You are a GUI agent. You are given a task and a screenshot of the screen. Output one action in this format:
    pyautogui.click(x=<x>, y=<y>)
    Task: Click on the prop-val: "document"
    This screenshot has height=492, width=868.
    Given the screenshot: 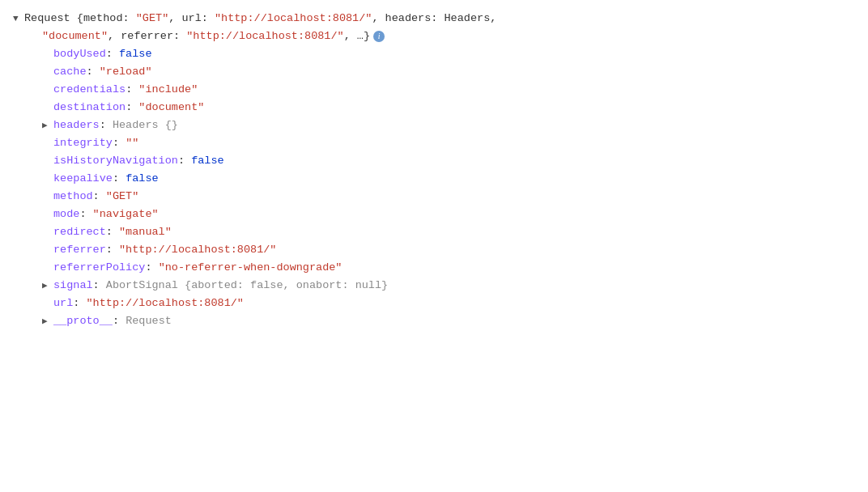 What is the action you would take?
    pyautogui.click(x=172, y=108)
    